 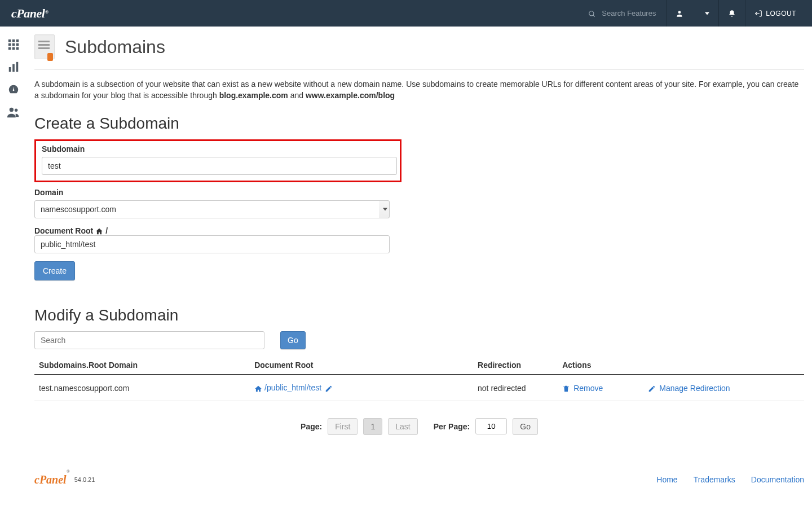 I want to click on user-icon, so click(x=679, y=14).